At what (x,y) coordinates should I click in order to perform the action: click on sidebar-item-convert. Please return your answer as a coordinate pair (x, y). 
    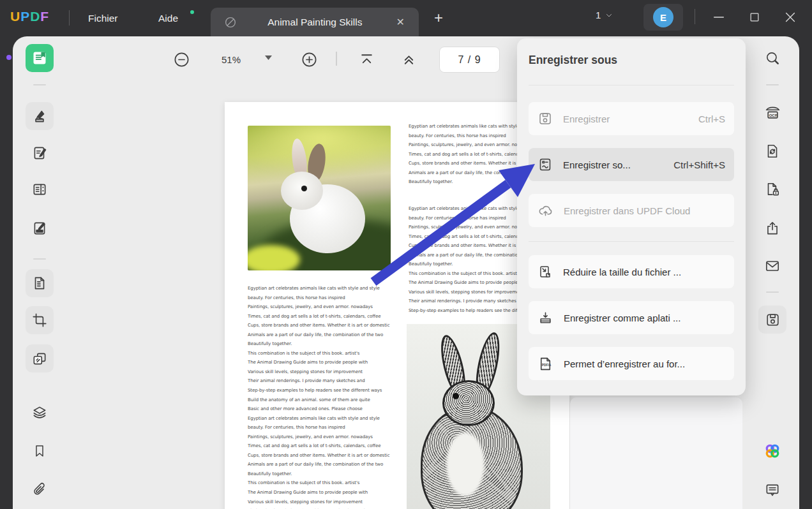
    Looking at the image, I should click on (772, 151).